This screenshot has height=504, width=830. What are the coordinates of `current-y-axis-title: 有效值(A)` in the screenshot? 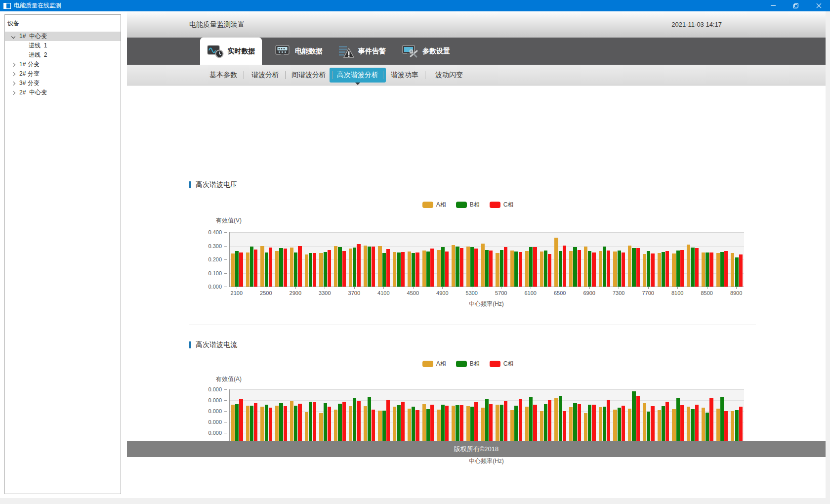 It's located at (229, 379).